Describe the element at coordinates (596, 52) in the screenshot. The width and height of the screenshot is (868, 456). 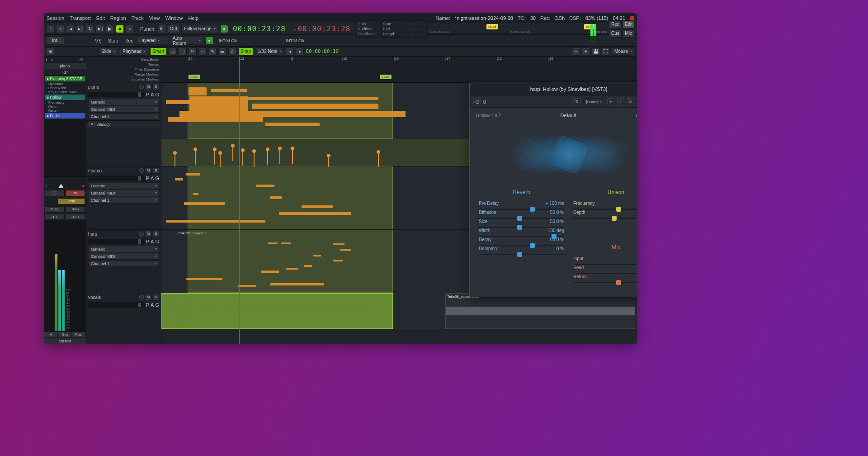
I see `save-button: 💾` at that location.